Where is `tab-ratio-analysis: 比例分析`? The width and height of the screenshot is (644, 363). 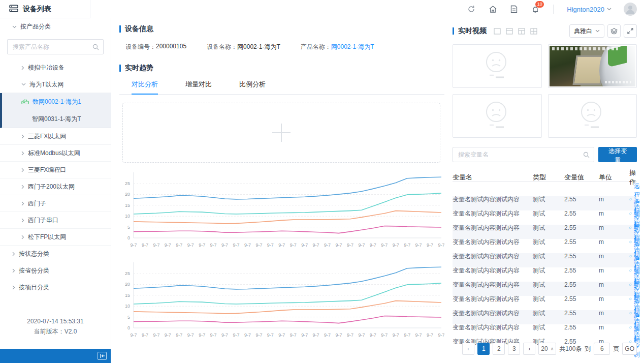
tab-ratio-analysis: 比例分析 is located at coordinates (252, 87).